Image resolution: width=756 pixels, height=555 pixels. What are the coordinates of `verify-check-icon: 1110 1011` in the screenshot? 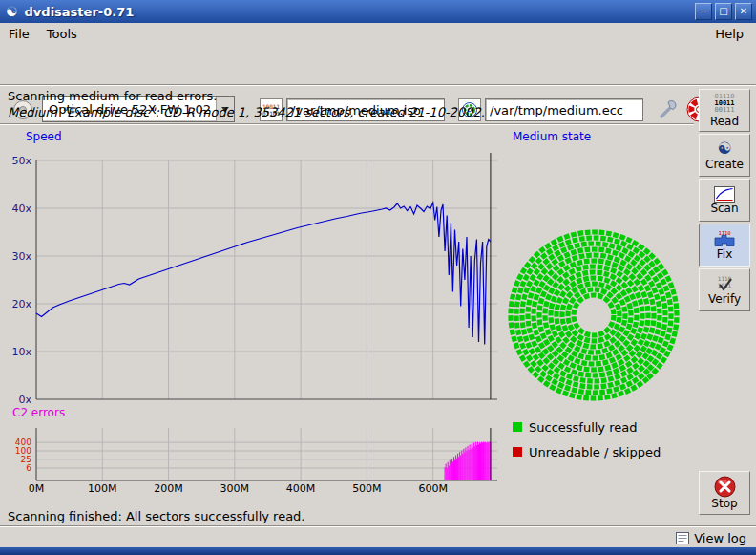 It's located at (724, 284).